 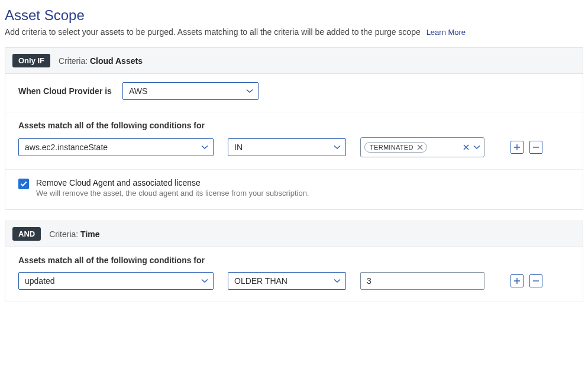 I want to click on page-description-text: Add criteria to select your assets to be…, so click(x=213, y=32).